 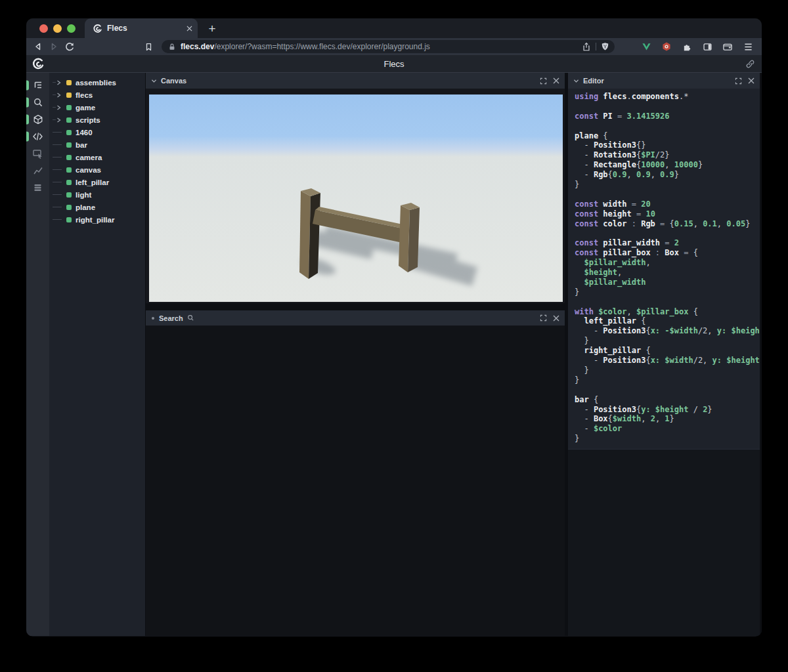 What do you see at coordinates (38, 354) in the screenshot?
I see `icon-rail` at bounding box center [38, 354].